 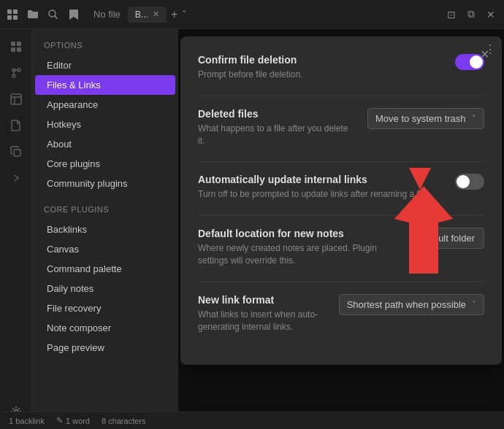 I want to click on titlebar: No file B... ✕ + ˅ ⊡ ⧉ ✕, so click(x=252, y=15).